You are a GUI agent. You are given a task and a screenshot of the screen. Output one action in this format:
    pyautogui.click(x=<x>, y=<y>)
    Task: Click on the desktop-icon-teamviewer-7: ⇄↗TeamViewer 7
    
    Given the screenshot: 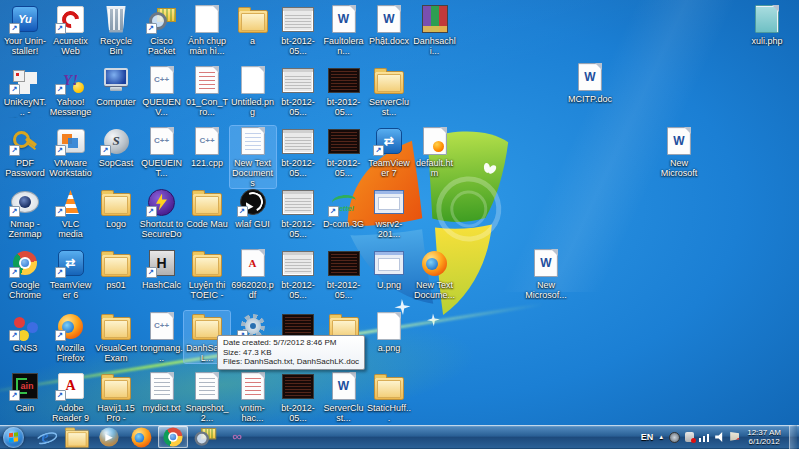 What is the action you would take?
    pyautogui.click(x=389, y=152)
    